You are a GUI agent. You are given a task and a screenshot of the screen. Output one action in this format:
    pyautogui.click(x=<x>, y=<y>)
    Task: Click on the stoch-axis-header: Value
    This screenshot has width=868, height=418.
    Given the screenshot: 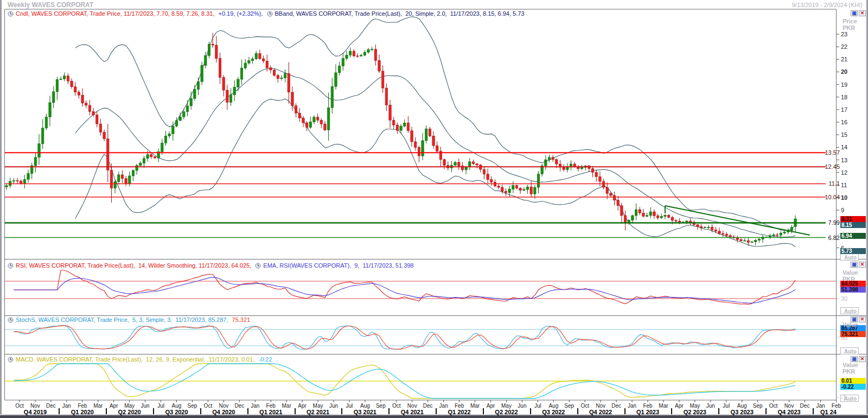 What is the action you would take?
    pyautogui.click(x=851, y=325)
    